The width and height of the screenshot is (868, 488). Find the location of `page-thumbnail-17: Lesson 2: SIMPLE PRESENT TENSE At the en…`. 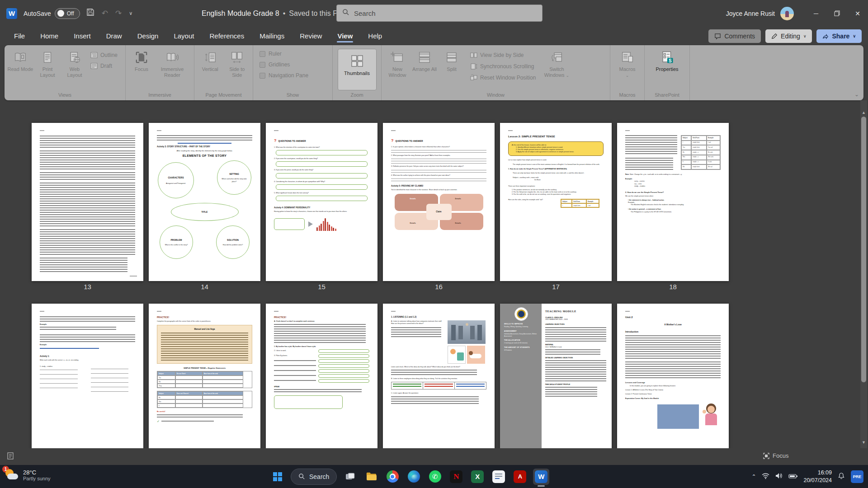

page-thumbnail-17: Lesson 2: SIMPLE PRESENT TENSE At the en… is located at coordinates (556, 202).